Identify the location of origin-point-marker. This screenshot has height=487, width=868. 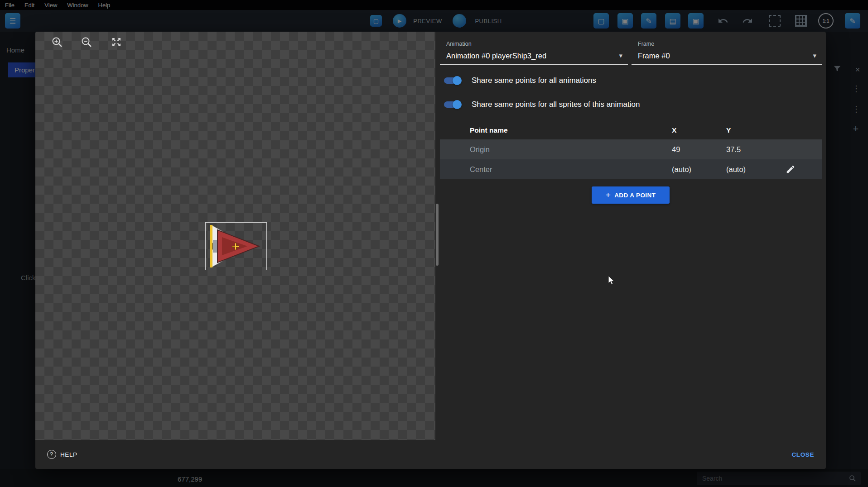
(236, 247).